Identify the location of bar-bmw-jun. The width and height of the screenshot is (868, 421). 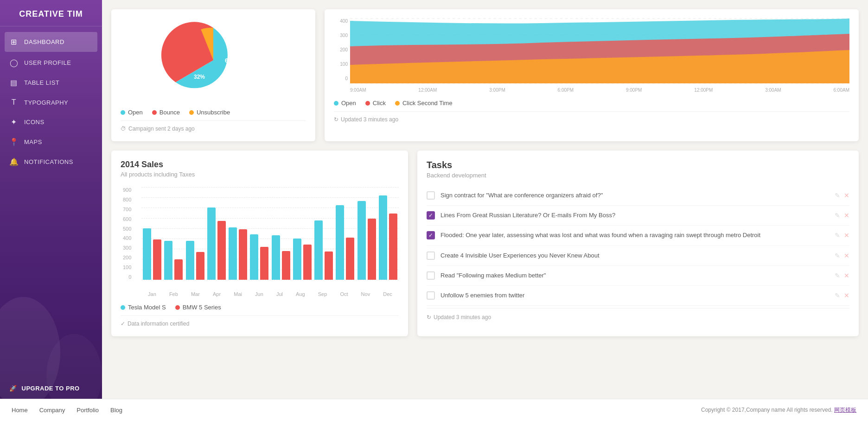
(264, 263).